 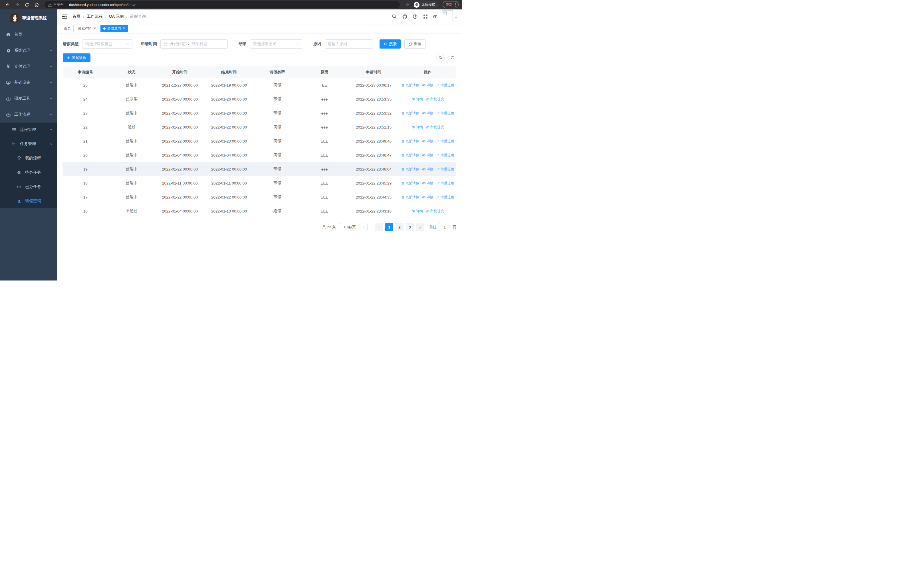 What do you see at coordinates (455, 5) in the screenshot?
I see `more-menu-icon` at bounding box center [455, 5].